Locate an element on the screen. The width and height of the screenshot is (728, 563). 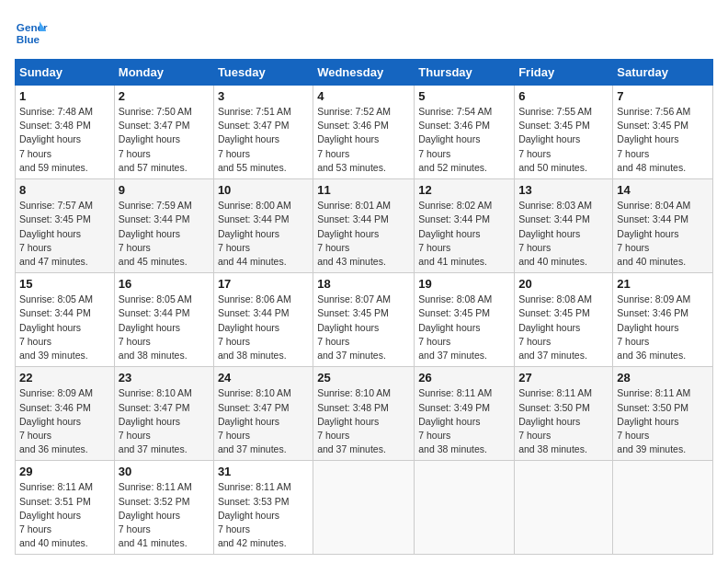
day-info: Sunrise: 7:50 AM Sunset: 3:47 PM Dayligh… is located at coordinates (164, 140).